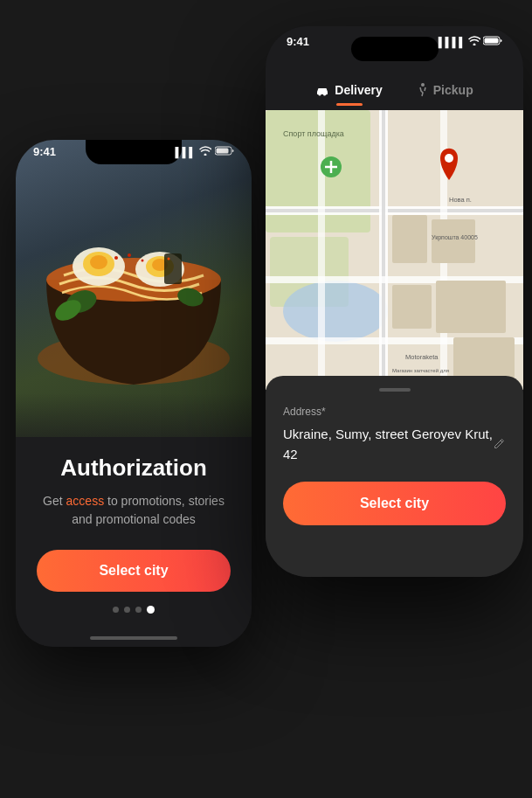 This screenshot has height=798, width=532. Describe the element at coordinates (298, 42) in the screenshot. I see `time-right: 9:41` at that location.